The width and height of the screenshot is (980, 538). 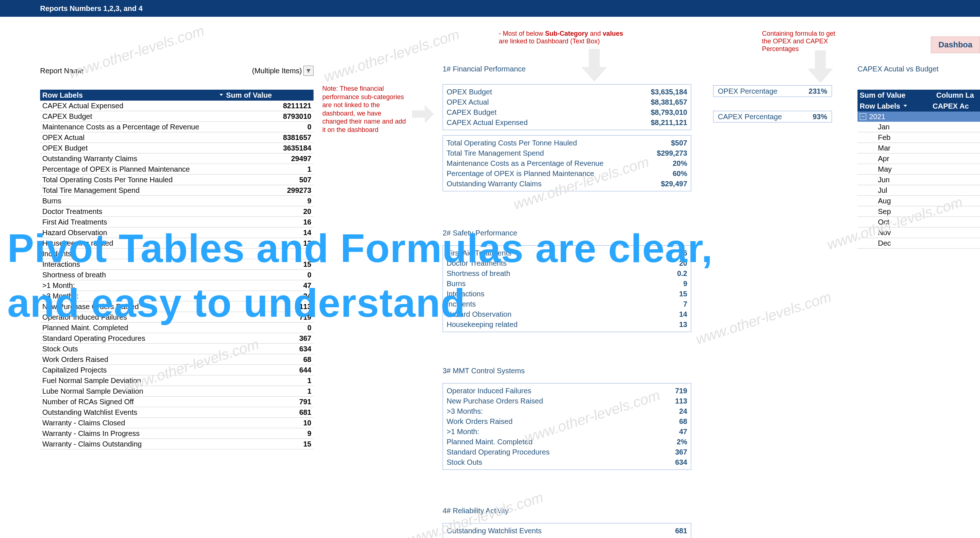 I want to click on rp-month-row: Jan, so click(x=919, y=127).